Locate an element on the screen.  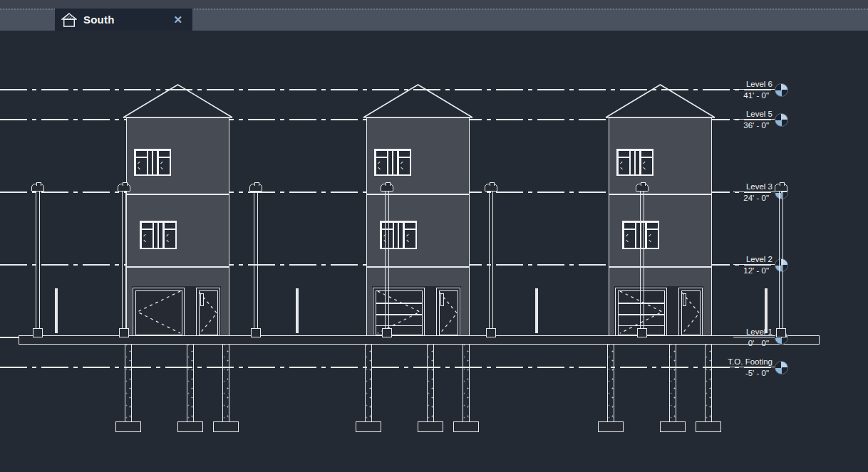
level-name: Level 6 is located at coordinates (760, 84).